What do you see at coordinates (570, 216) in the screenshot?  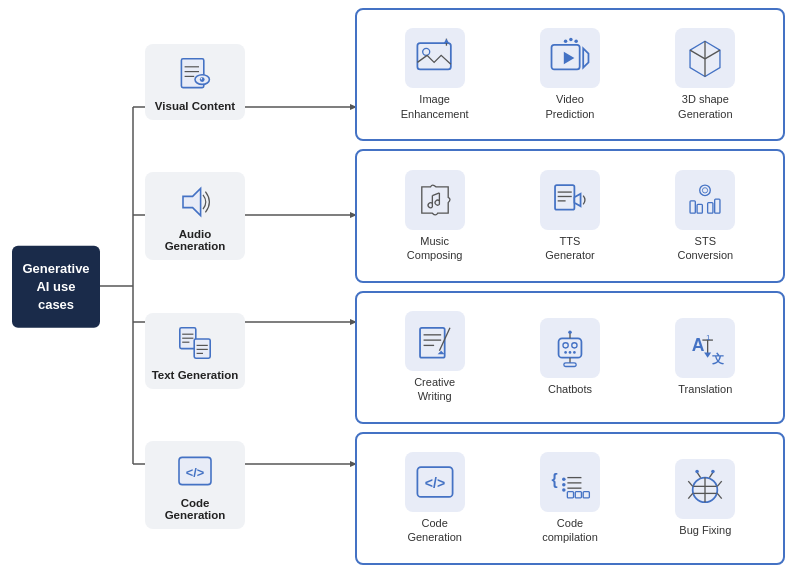 I see `group-audio: MusicComposing TTSGenerator` at bounding box center [570, 216].